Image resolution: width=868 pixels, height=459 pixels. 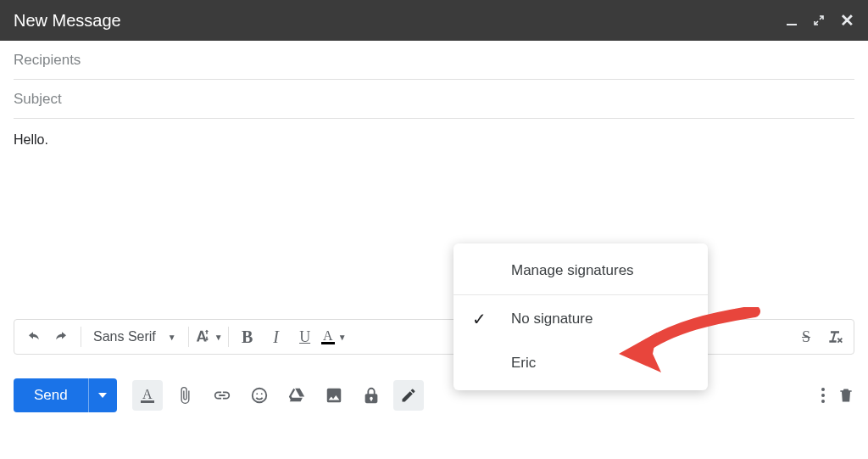 What do you see at coordinates (581, 271) in the screenshot?
I see `manage-signatures-item: Manage signatures` at bounding box center [581, 271].